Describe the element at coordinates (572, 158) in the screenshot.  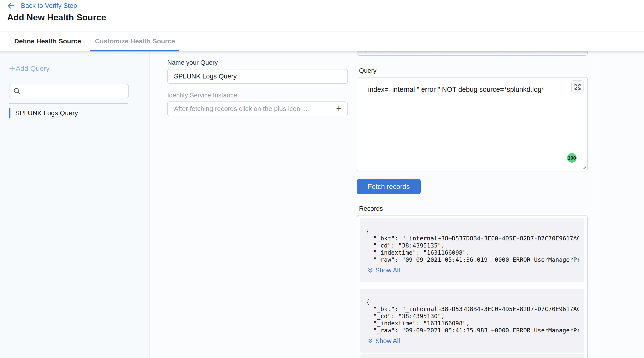
I see `record-count-badge: 100` at that location.